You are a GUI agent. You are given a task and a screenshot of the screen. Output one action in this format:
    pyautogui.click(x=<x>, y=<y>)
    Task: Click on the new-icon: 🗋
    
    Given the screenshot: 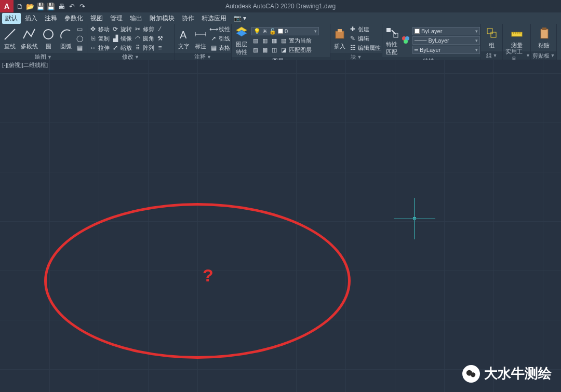 What is the action you would take?
    pyautogui.click(x=20, y=6)
    